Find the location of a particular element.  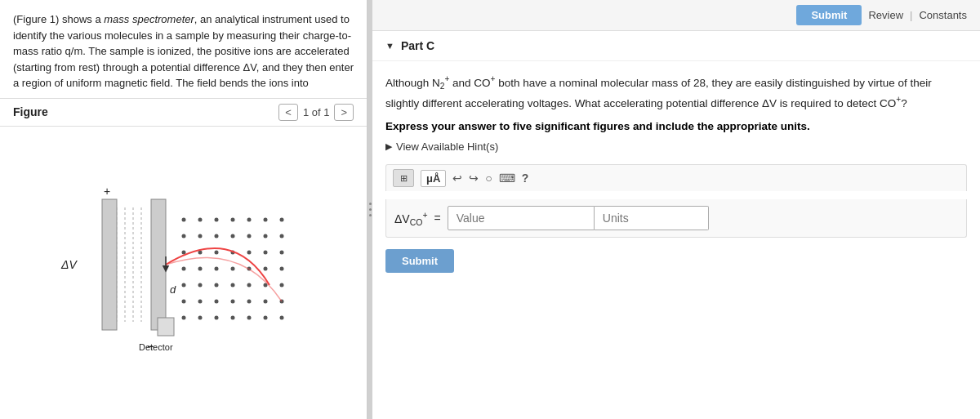

units-input is located at coordinates (652, 218).